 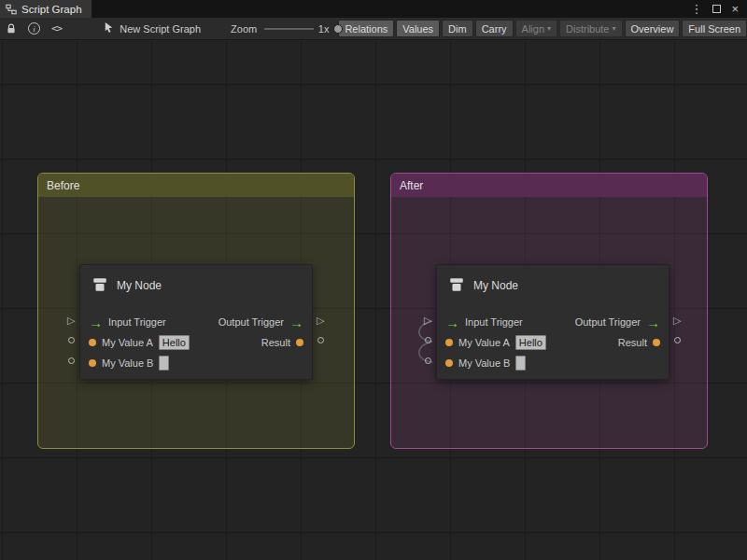 What do you see at coordinates (735, 9) in the screenshot?
I see `close-icon: ×` at bounding box center [735, 9].